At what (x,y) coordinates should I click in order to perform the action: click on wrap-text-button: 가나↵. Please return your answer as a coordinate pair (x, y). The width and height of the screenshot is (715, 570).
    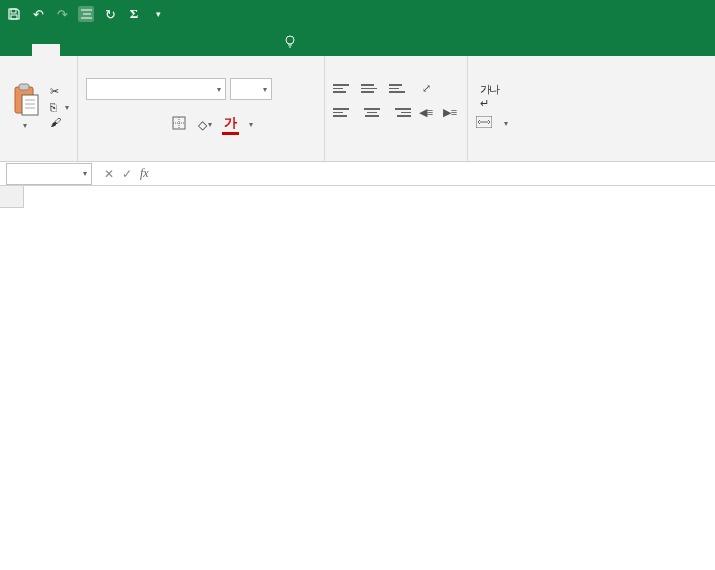
    Looking at the image, I should click on (492, 96).